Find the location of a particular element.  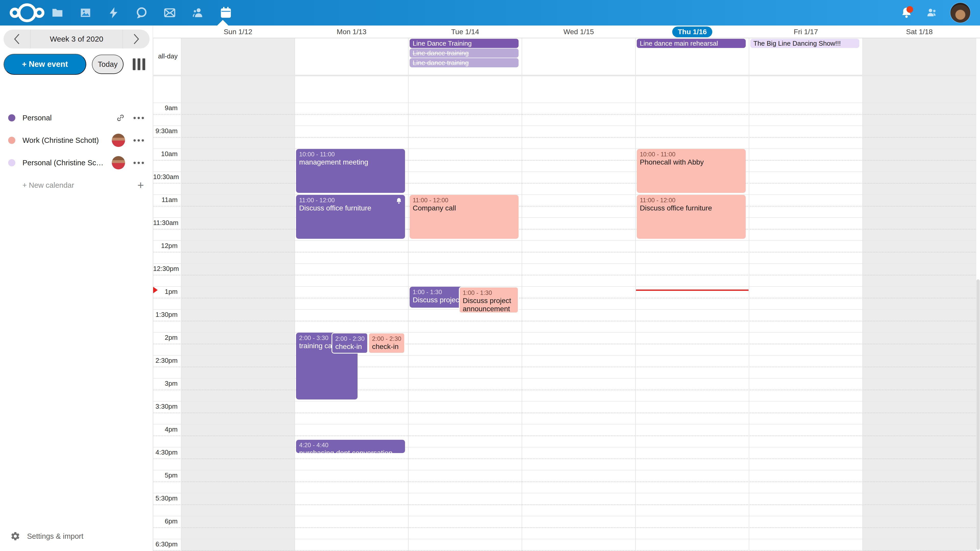

allday-event: Line Dance Training is located at coordinates (464, 43).